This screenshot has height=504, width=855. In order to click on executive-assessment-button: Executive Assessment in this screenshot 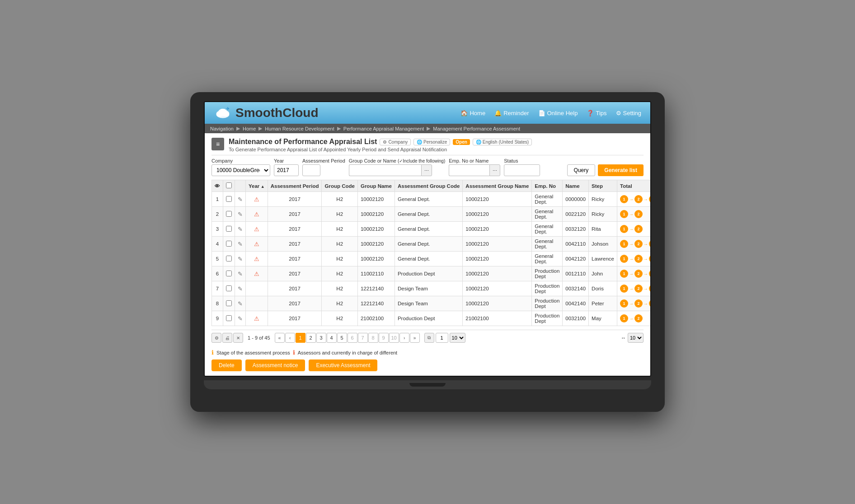, I will do `click(343, 365)`.